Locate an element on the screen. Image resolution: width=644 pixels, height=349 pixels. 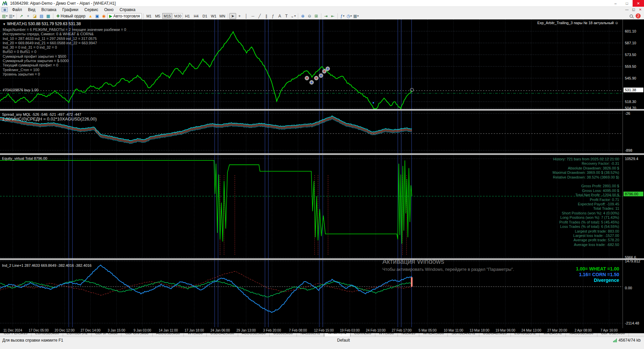
timeframe-M15: M15 is located at coordinates (167, 16).